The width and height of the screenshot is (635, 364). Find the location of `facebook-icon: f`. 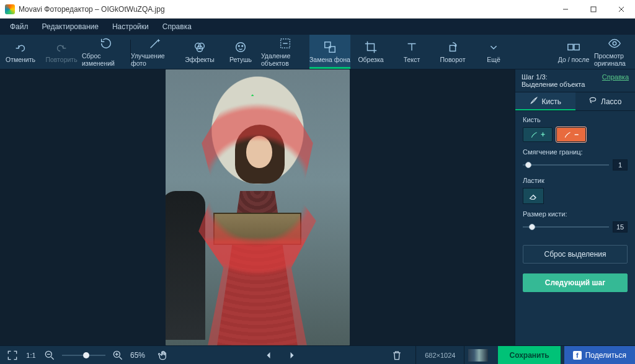

facebook-icon: f is located at coordinates (577, 355).